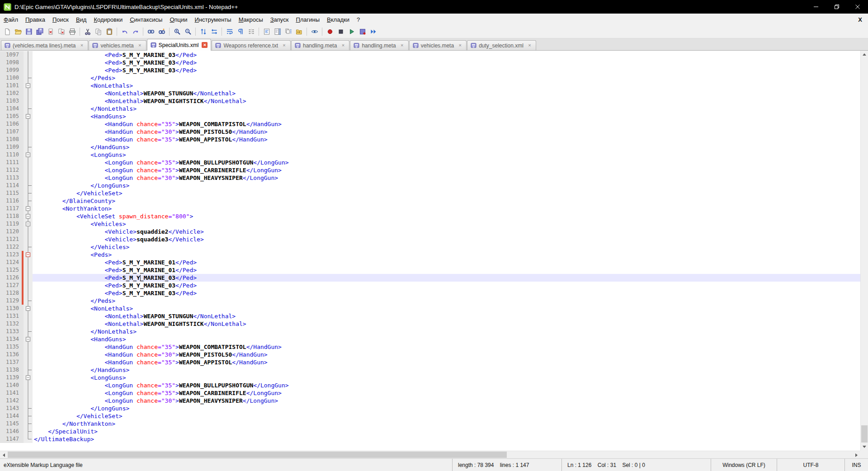  What do you see at coordinates (7, 32) in the screenshot?
I see `new-file-button` at bounding box center [7, 32].